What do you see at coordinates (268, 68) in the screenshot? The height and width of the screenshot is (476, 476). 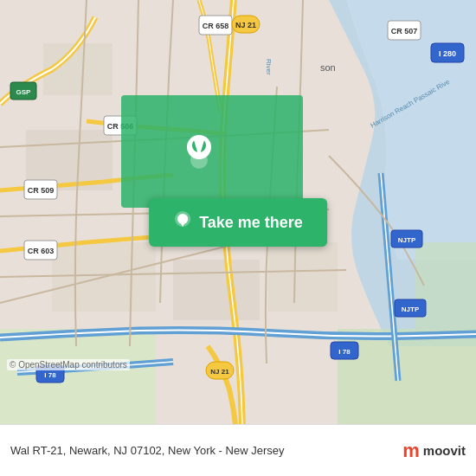 I see `svg-text: River` at bounding box center [268, 68].